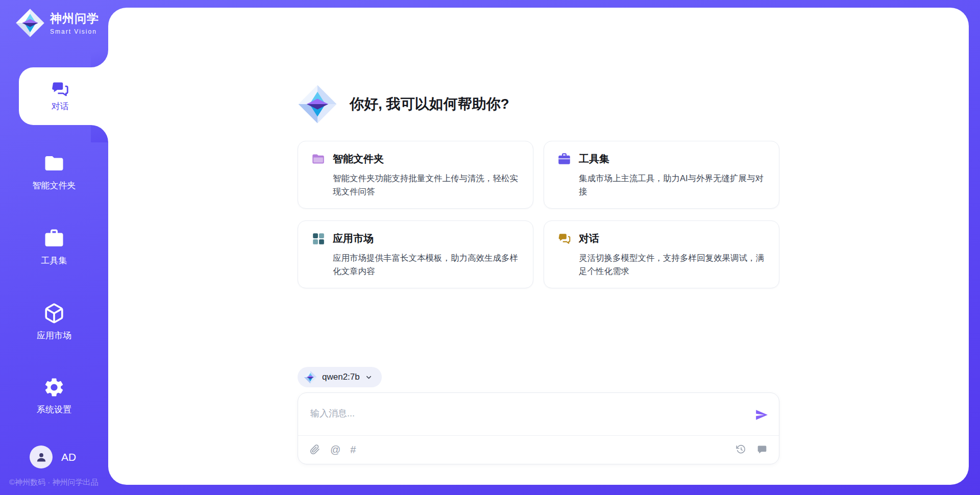 The height and width of the screenshot is (495, 980). What do you see at coordinates (538, 449) in the screenshot?
I see `composer-toolbar: @ #` at bounding box center [538, 449].